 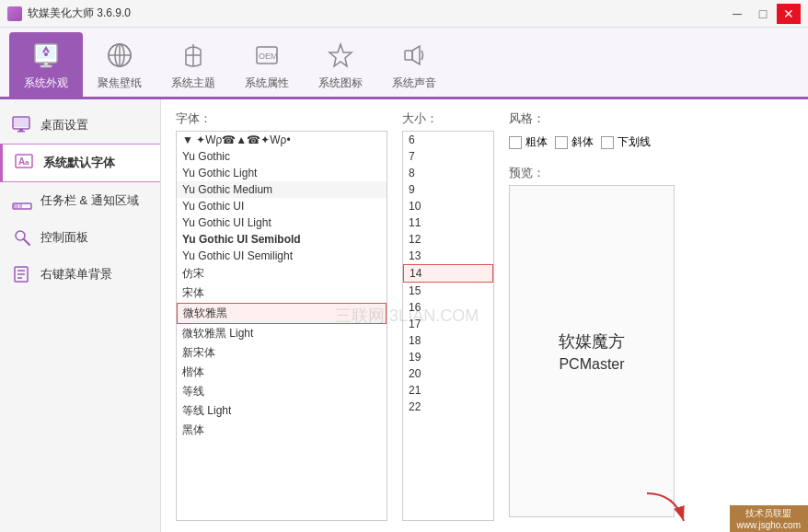 I want to click on italic-cb-box, so click(x=561, y=143).